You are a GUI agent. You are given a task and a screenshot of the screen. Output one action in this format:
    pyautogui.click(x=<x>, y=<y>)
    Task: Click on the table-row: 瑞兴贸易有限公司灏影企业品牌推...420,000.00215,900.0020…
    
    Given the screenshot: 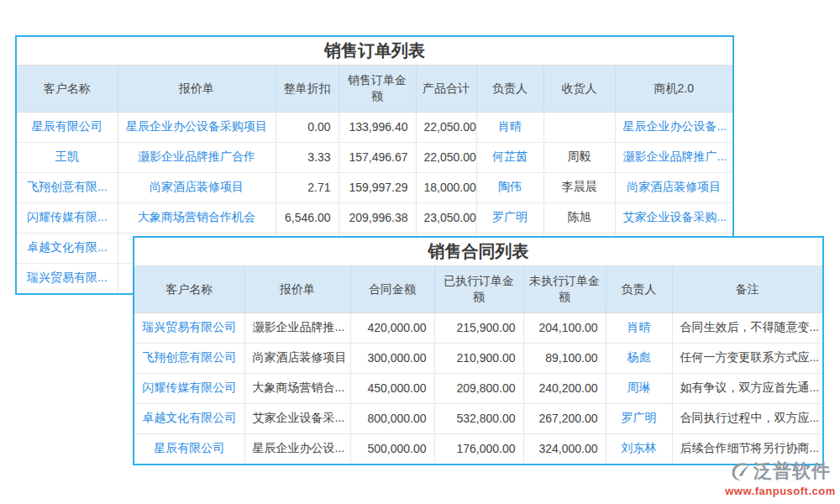 What is the action you would take?
    pyautogui.click(x=479, y=328)
    